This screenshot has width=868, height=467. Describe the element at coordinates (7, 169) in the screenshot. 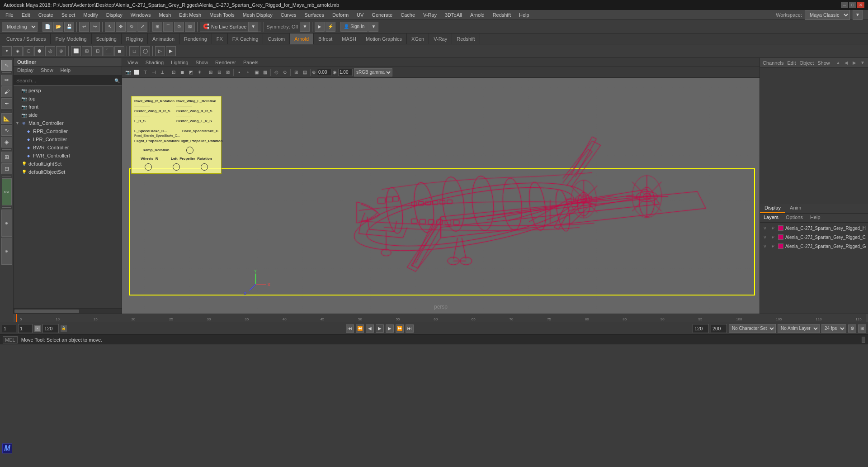

I see `grid-tool: ⊟` at that location.